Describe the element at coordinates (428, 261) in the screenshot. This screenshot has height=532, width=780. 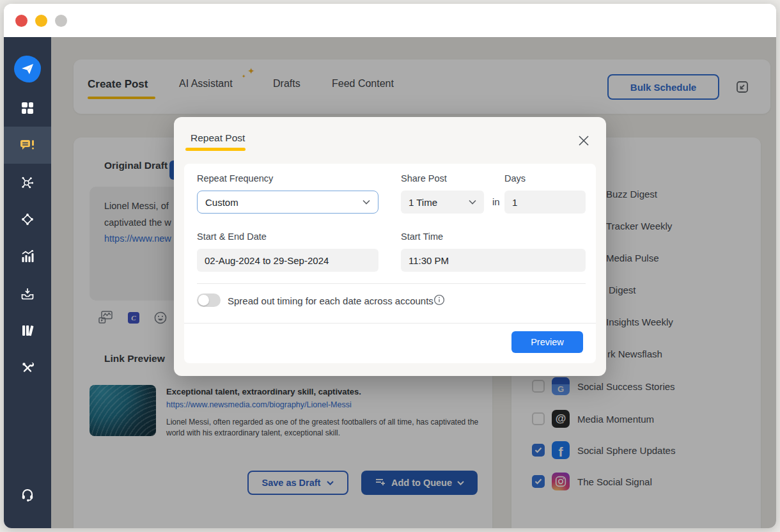
I see `start-time-value: 11:30 PM` at that location.